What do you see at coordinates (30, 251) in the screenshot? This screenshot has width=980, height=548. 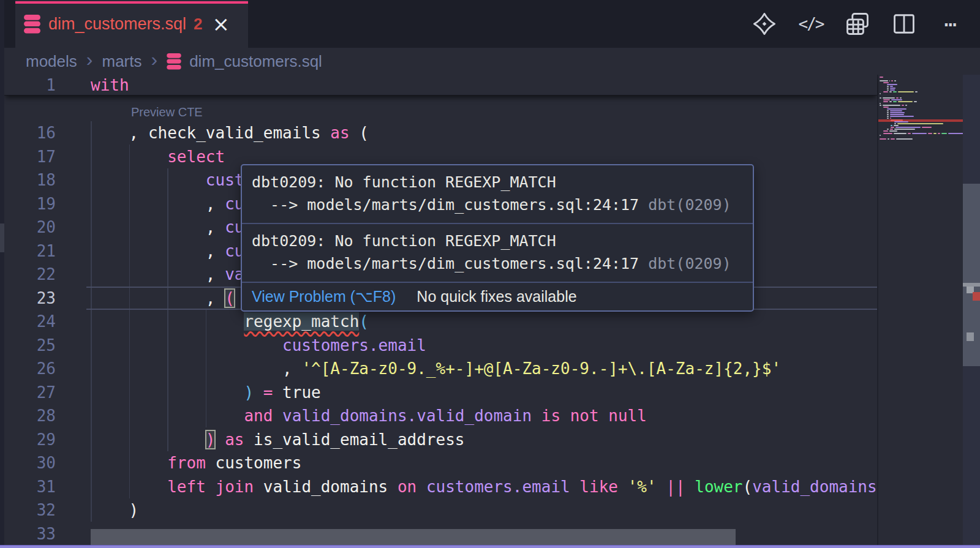 I see `line-number: 21` at bounding box center [30, 251].